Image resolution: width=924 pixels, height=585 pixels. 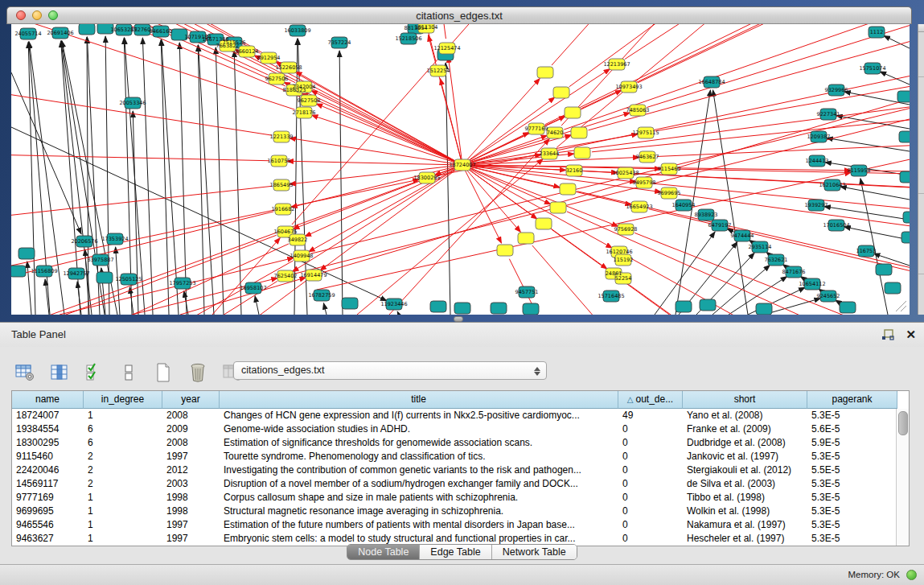 What do you see at coordinates (60, 373) in the screenshot?
I see `column-visibility-icon` at bounding box center [60, 373].